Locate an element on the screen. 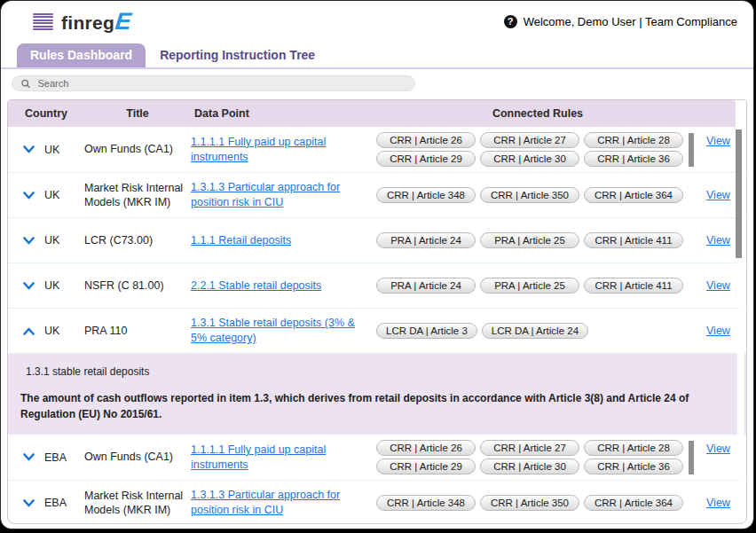 The width and height of the screenshot is (756, 533). column-header-data-point: Data Point is located at coordinates (282, 114).